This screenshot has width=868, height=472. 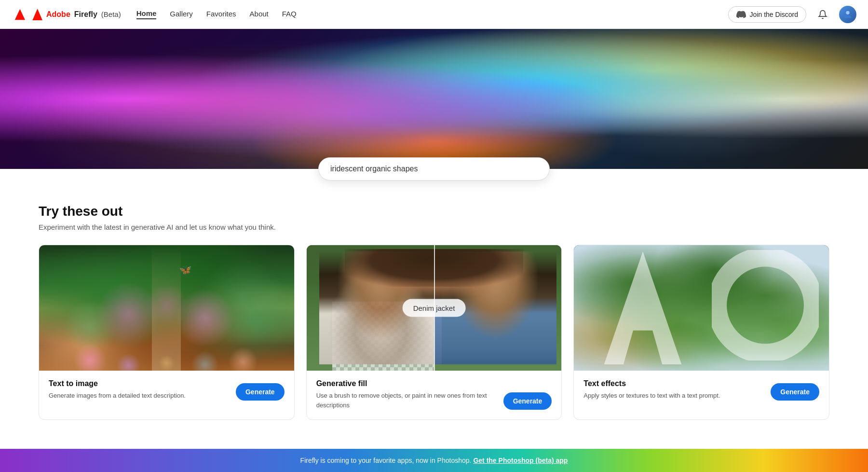 I want to click on logo-beta-tag: (Beta), so click(x=111, y=14).